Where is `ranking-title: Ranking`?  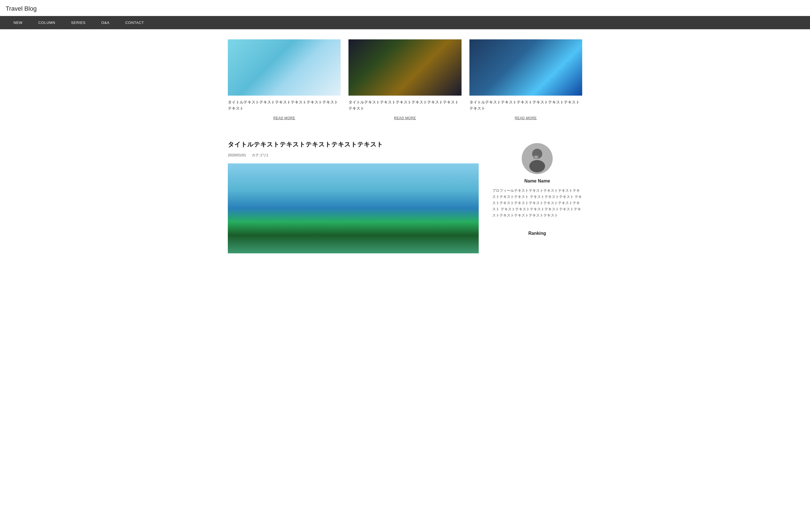 ranking-title: Ranking is located at coordinates (537, 233).